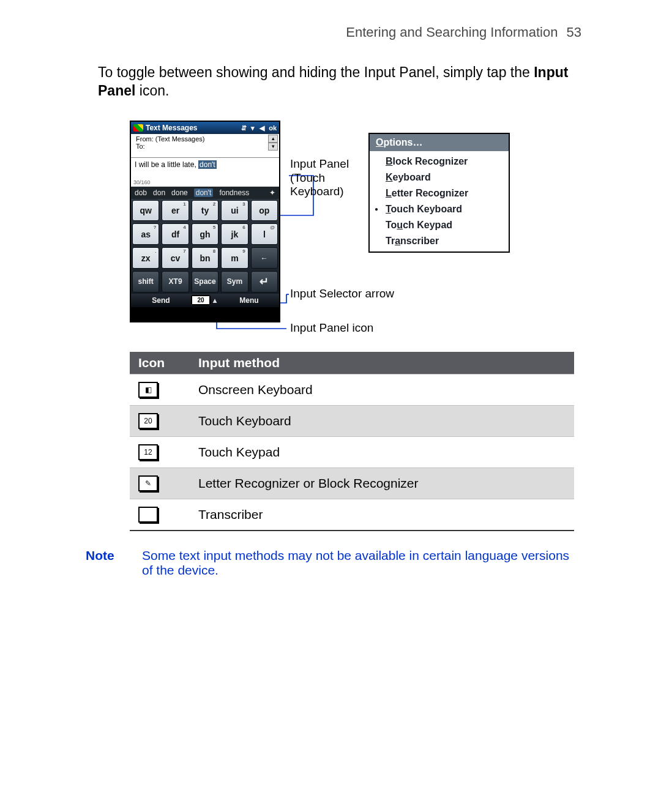  I want to click on suggest-4: fondness, so click(234, 193).